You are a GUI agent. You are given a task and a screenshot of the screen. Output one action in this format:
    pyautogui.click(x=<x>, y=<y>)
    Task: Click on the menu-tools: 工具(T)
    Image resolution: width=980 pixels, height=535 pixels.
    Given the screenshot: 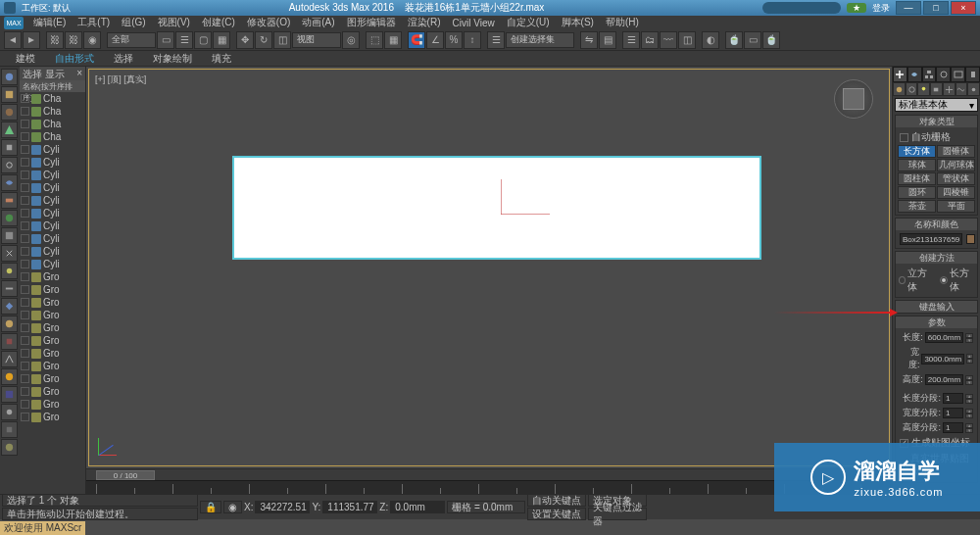 What is the action you would take?
    pyautogui.click(x=94, y=23)
    